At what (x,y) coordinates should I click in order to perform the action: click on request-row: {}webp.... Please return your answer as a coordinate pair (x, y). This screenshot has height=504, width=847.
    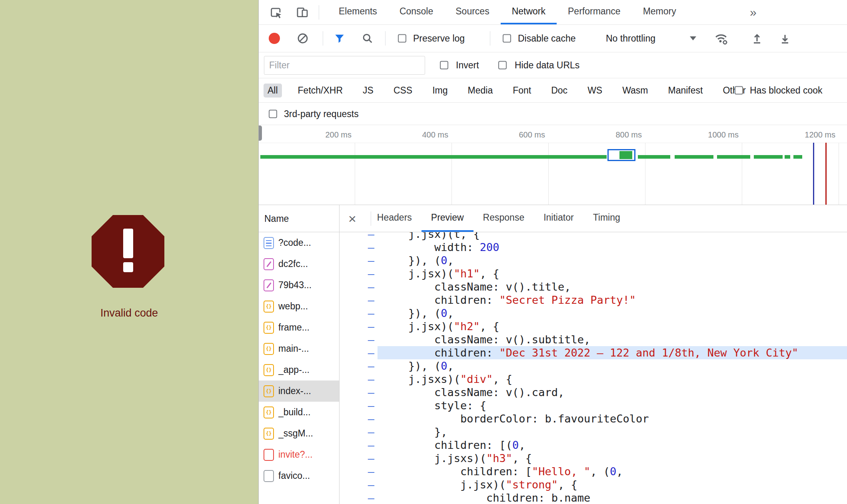
    Looking at the image, I should click on (299, 306).